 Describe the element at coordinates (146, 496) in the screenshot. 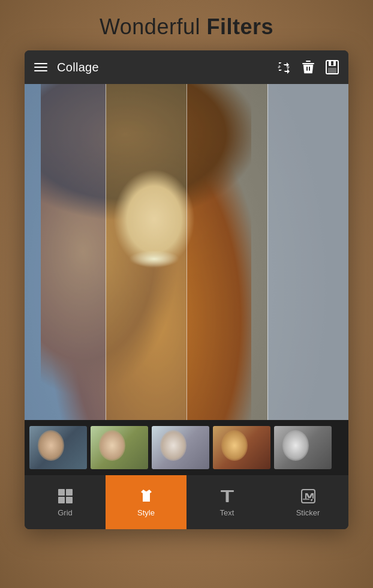

I see `style-icon` at that location.